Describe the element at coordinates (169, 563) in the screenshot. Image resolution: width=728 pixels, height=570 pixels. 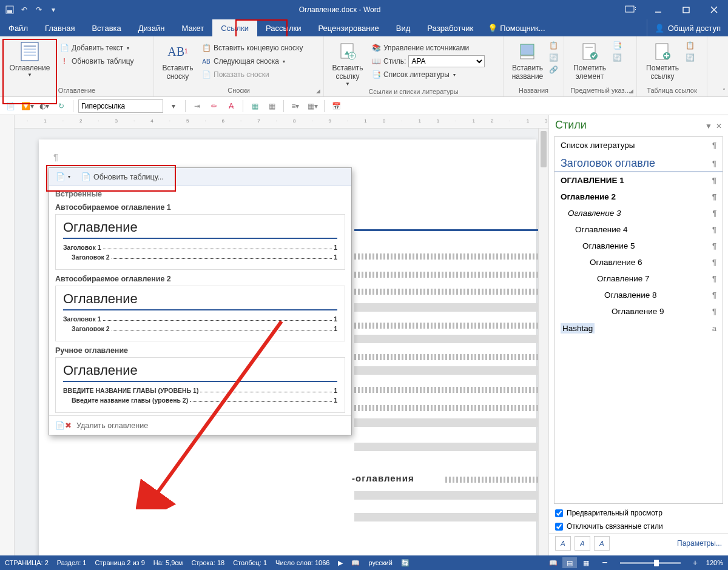
I see `status-position: На: 5,9см` at that location.